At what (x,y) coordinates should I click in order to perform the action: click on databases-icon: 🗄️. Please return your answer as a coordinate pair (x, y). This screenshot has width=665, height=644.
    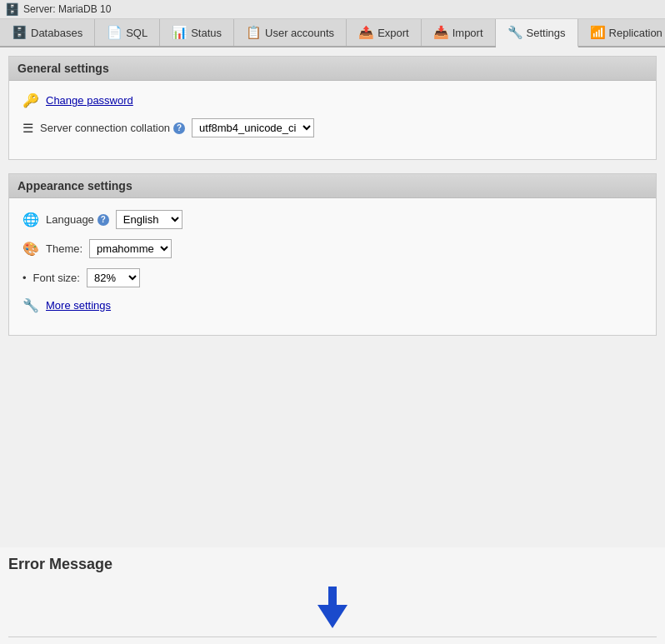
    Looking at the image, I should click on (20, 32).